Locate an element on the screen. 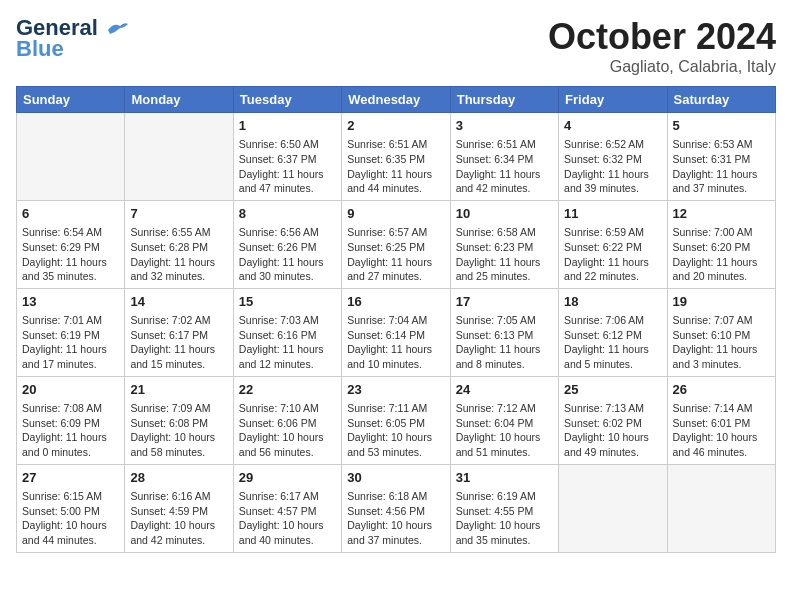 The height and width of the screenshot is (612, 792). day-info: Sunrise: 6:54 AM Sunset: 6:29 PM Dayligh… is located at coordinates (70, 254).